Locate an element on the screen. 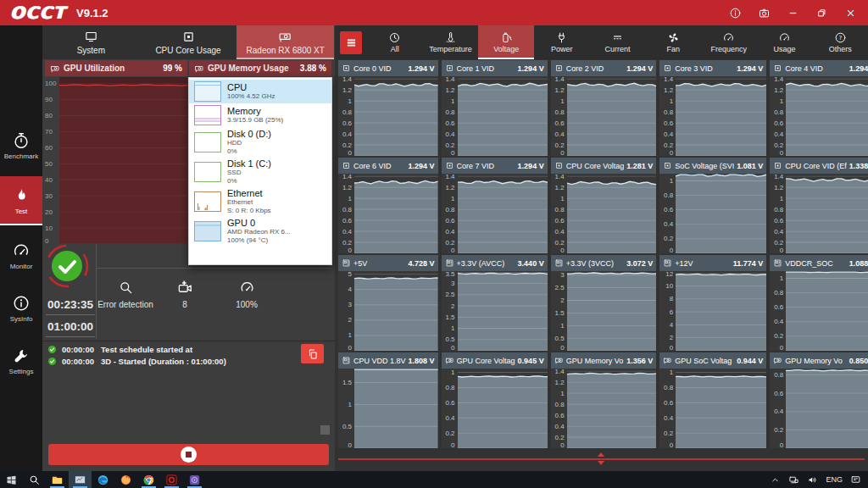 This screenshot has width=868, height=488. chart-header: GPU Memory Vo 1.356 V is located at coordinates (604, 361).